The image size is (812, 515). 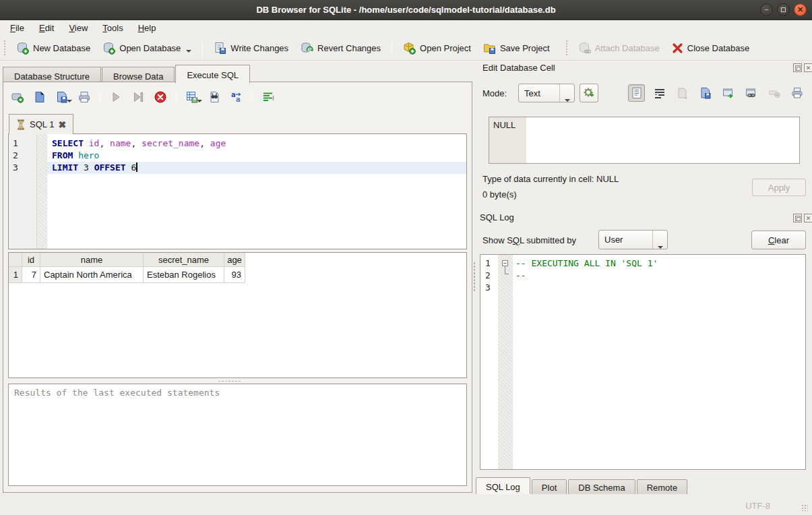 What do you see at coordinates (682, 93) in the screenshot?
I see `import-data-button` at bounding box center [682, 93].